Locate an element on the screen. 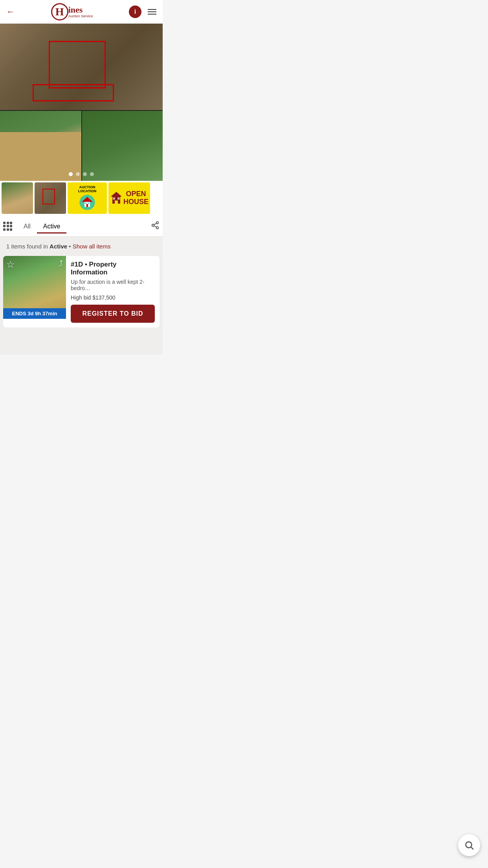 This screenshot has width=488, height=868. red-box-outline is located at coordinates (77, 64).